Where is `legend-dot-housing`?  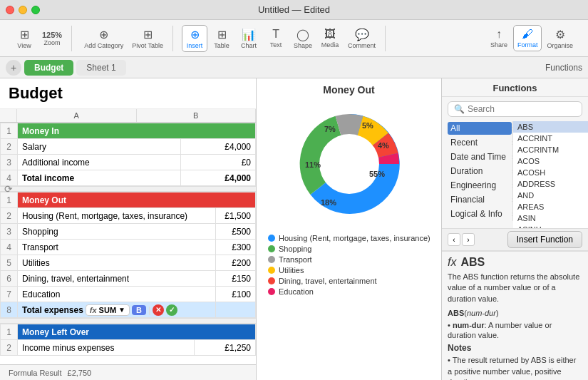
legend-dot-housing is located at coordinates (272, 238).